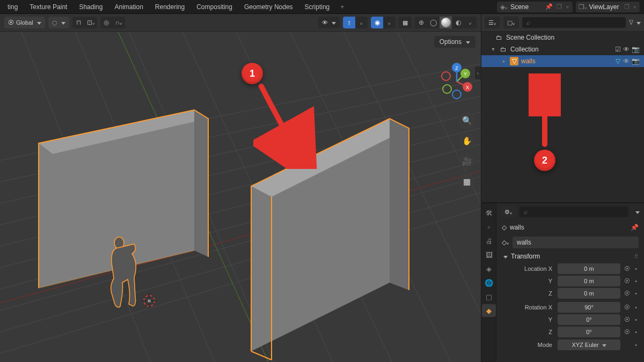 The image size is (644, 362). Describe the element at coordinates (55, 23) in the screenshot. I see `pivot-icon: ◌` at that location.